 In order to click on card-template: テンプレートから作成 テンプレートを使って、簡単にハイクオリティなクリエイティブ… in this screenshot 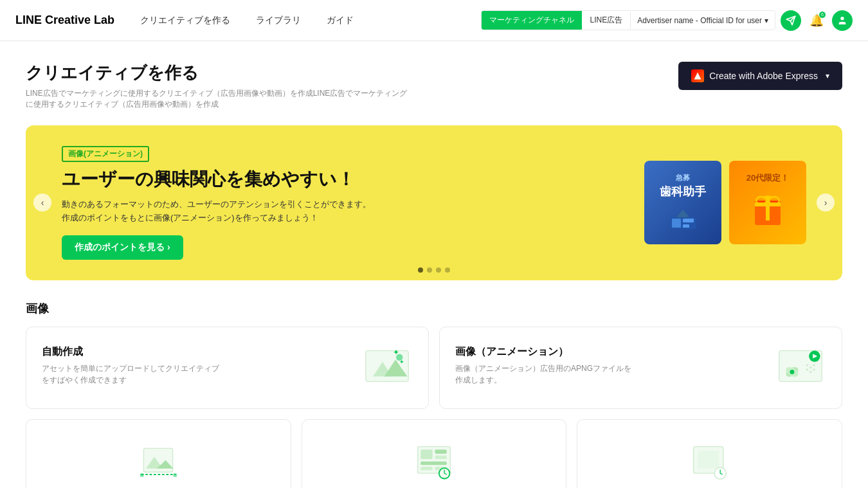, I will do `click(435, 454)`.